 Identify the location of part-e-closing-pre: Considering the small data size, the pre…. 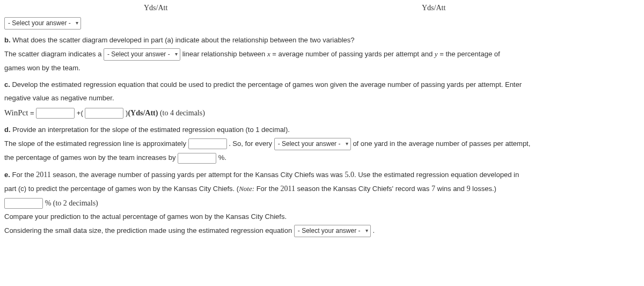
(149, 231).